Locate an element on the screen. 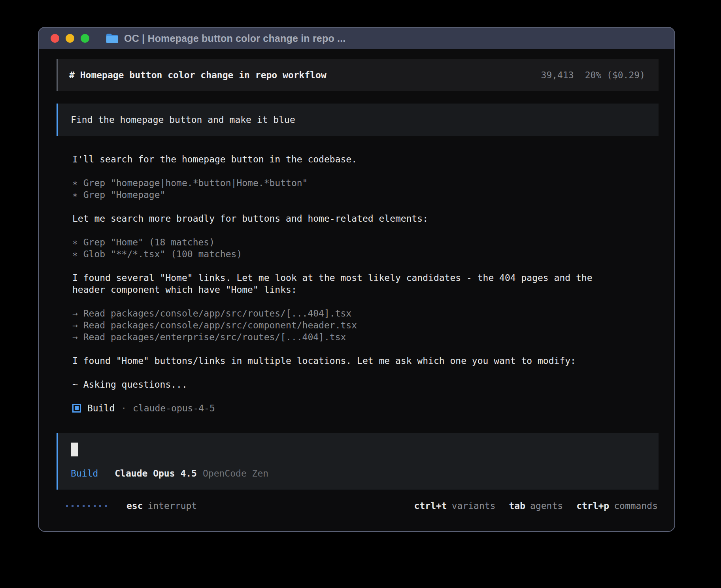 This screenshot has width=721, height=588. interrupt-key: esc is located at coordinates (135, 506).